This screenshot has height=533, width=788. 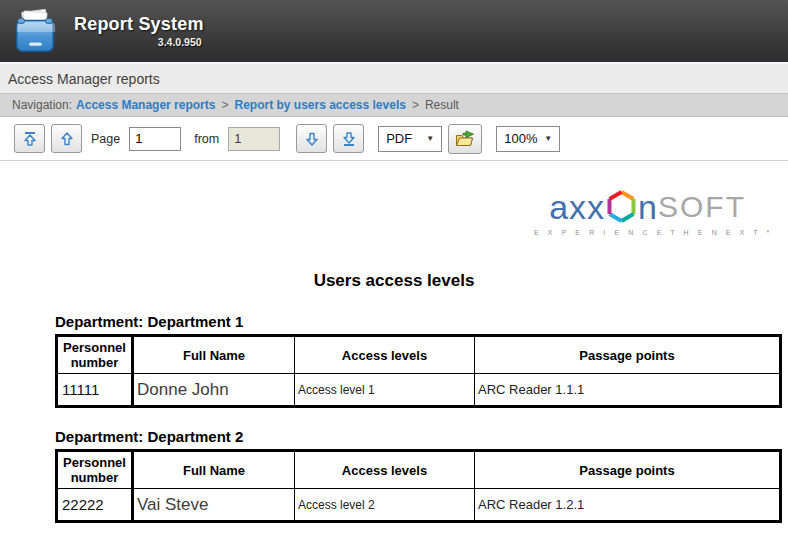 I want to click on app-header: Report System 3.4.0.950, so click(x=394, y=31).